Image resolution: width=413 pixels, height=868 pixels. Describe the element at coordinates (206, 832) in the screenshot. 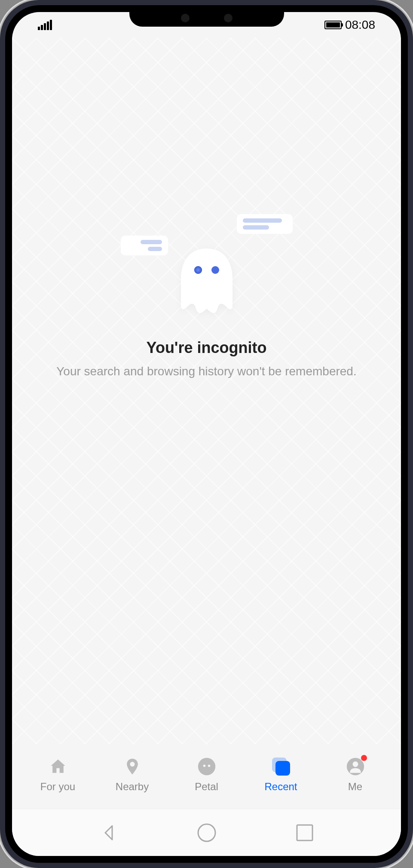

I see `system-nav-bar` at that location.